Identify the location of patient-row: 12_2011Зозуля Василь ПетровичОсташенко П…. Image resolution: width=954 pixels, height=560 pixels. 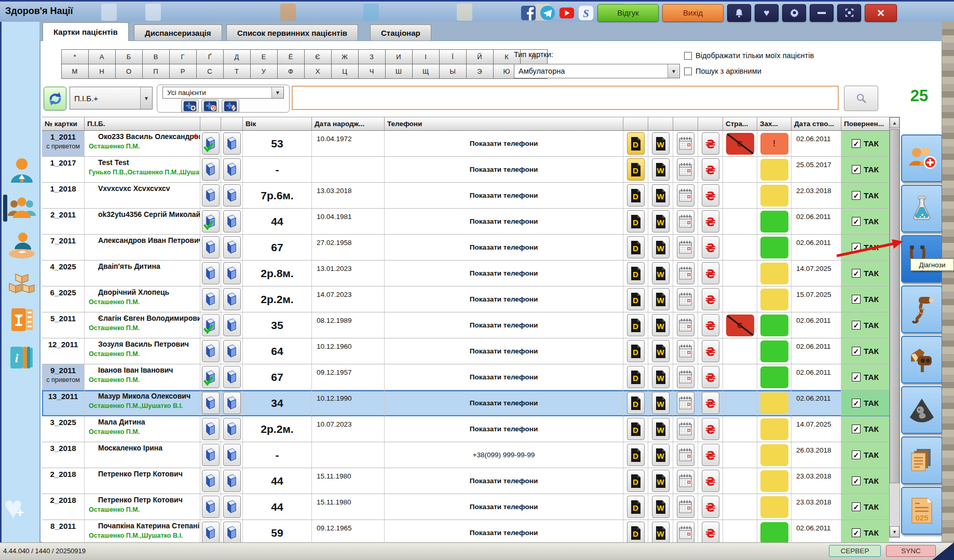
(466, 351).